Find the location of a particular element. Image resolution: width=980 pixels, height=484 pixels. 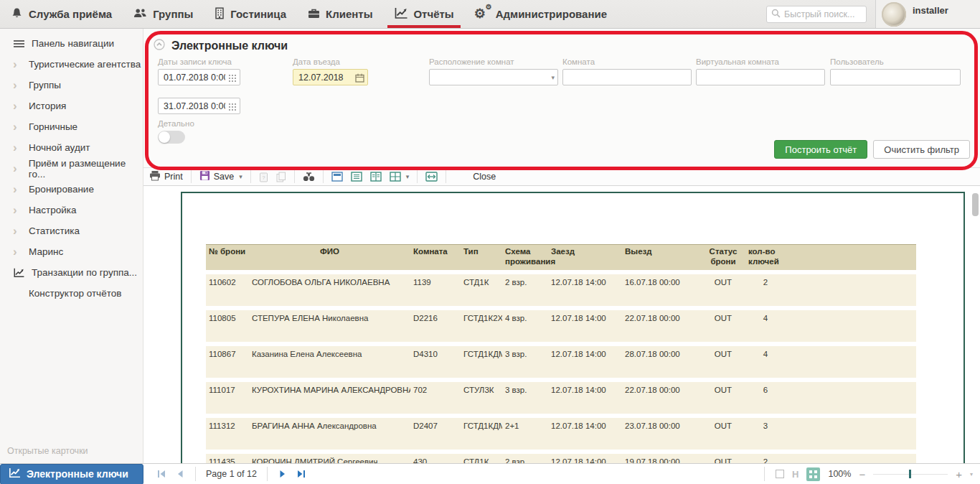

clipboard-icon: ? is located at coordinates (264, 177).